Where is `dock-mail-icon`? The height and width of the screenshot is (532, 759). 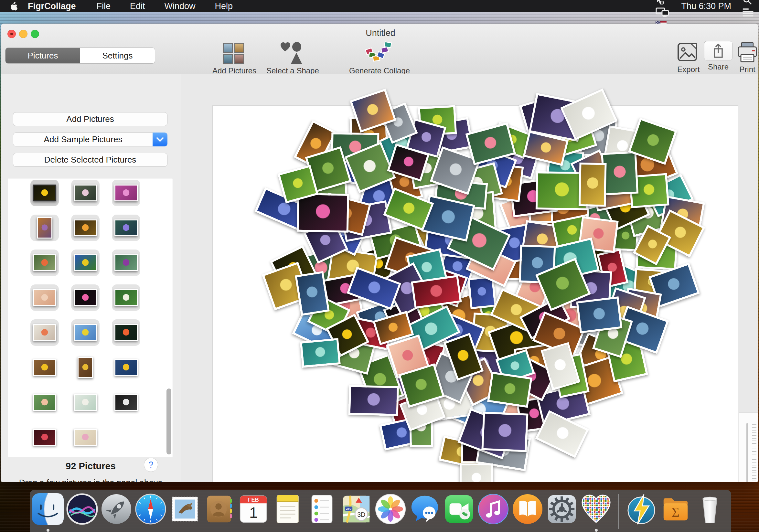
dock-mail-icon is located at coordinates (185, 509).